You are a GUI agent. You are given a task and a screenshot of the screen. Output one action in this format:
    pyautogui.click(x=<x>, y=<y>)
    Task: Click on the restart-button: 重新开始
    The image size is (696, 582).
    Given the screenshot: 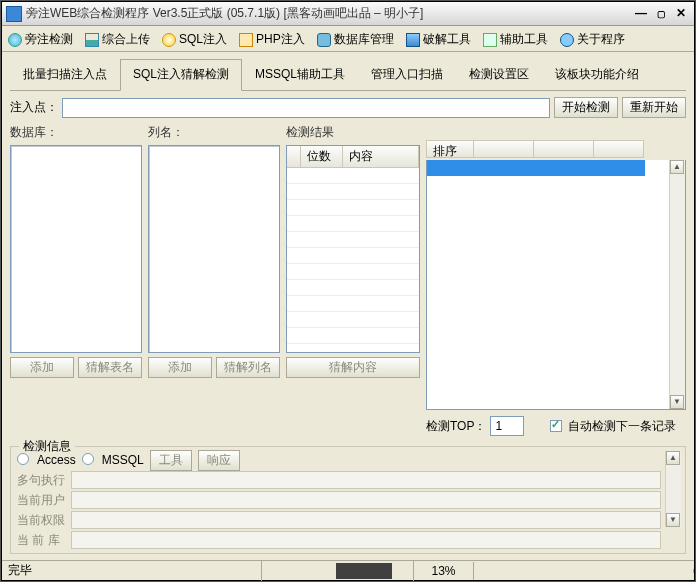 What is the action you would take?
    pyautogui.click(x=654, y=108)
    